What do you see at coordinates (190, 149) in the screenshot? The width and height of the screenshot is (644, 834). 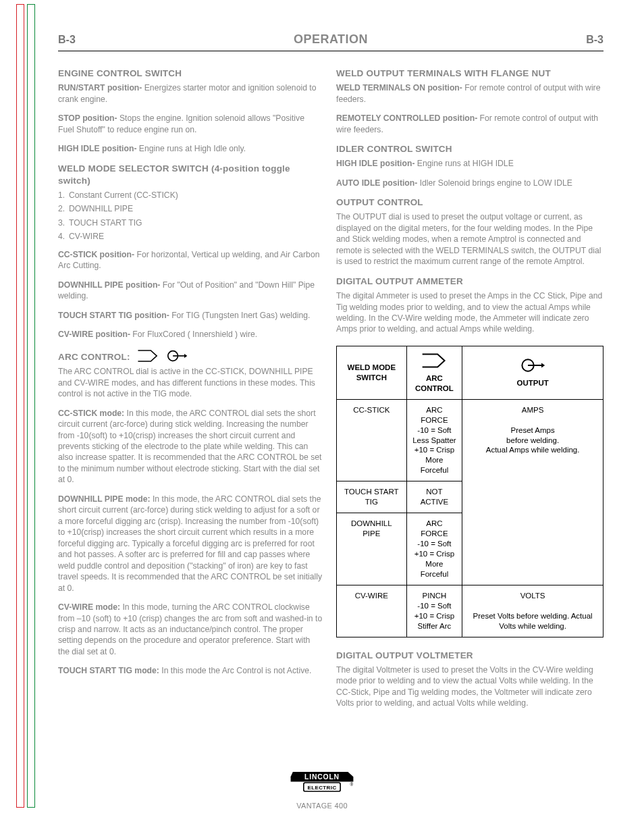 I see `engine-switch-highidle: HIGH IDLE position- Engine runs at High …` at bounding box center [190, 149].